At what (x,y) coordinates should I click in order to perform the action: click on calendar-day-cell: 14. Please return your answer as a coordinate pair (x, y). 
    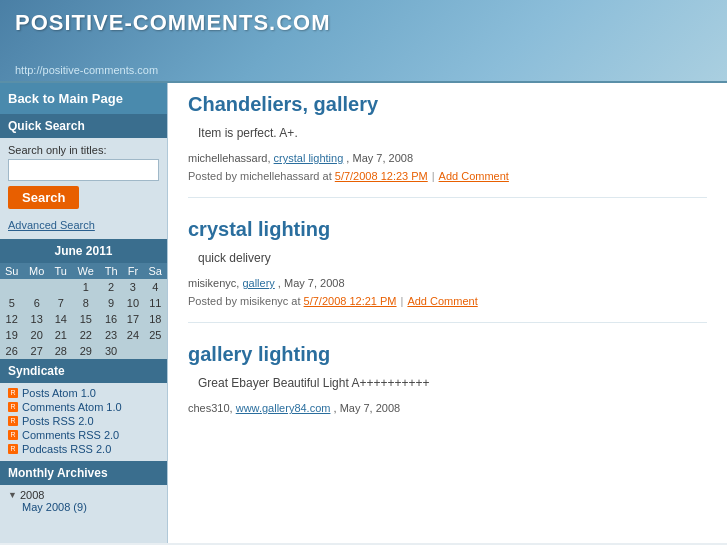
    Looking at the image, I should click on (61, 319).